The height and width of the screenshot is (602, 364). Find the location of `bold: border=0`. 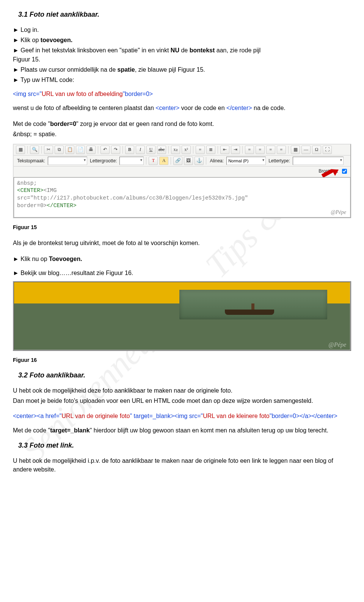

bold: border=0 is located at coordinates (63, 124).